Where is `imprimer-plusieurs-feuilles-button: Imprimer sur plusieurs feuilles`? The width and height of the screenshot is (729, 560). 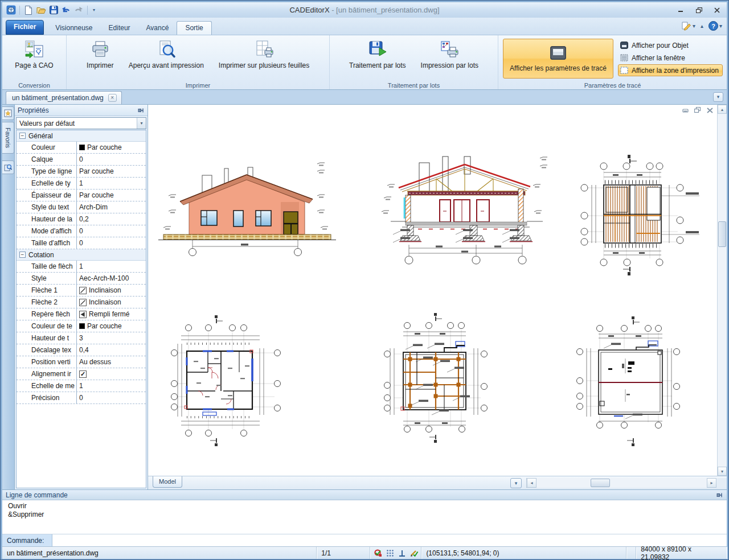 imprimer-plusieurs-feuilles-button: Imprimer sur plusieurs feuilles is located at coordinates (264, 54).